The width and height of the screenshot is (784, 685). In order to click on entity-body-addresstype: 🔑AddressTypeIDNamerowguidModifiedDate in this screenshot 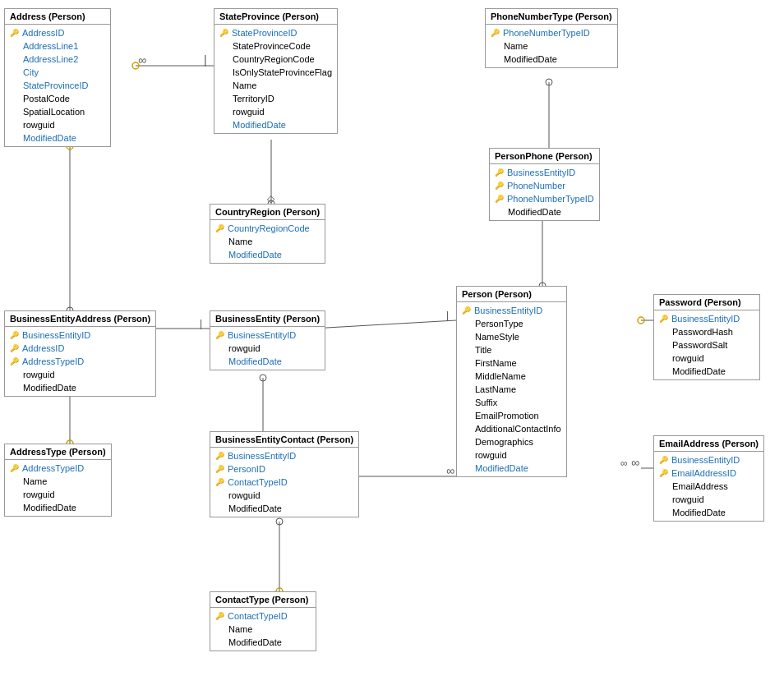, I will do `click(58, 488)`.